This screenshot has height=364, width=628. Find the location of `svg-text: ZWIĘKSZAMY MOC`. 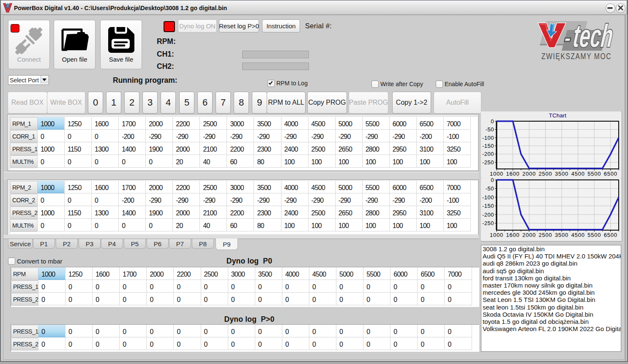

svg-text: ZWIĘKSZAMY MOC is located at coordinates (576, 56).